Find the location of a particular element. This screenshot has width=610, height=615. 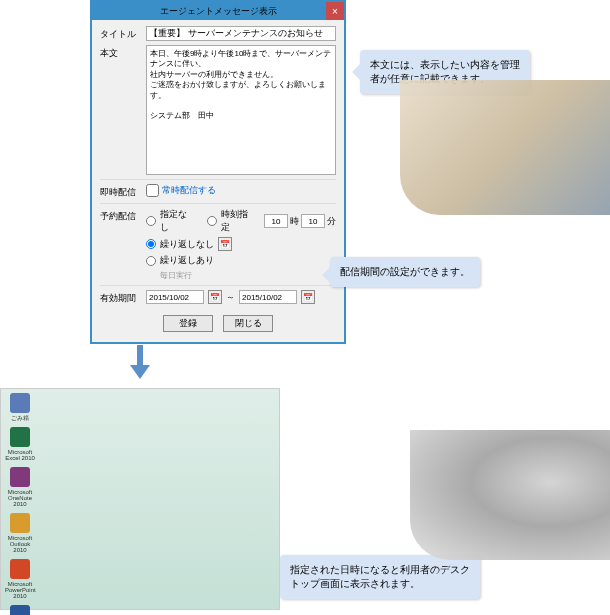

desktop-icons: ごみ箱Microsoft Excel 2010Microsoft OneNote… is located at coordinates (20, 504).